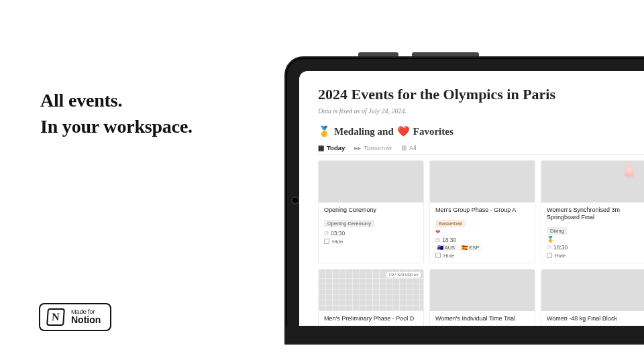 The image size is (644, 362). Describe the element at coordinates (557, 231) in the screenshot. I see `sport-pill: Diving` at that location.